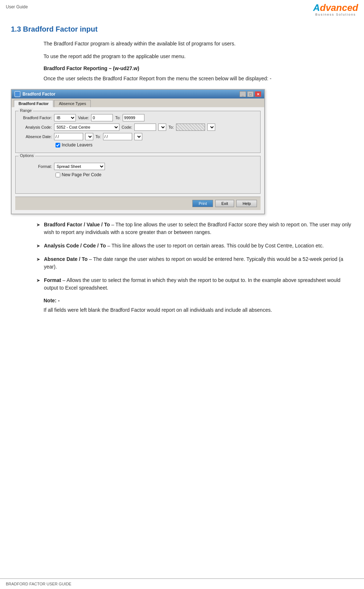  I want to click on bullet-rest-4: – Allows the user to select the format i…, so click(192, 284).